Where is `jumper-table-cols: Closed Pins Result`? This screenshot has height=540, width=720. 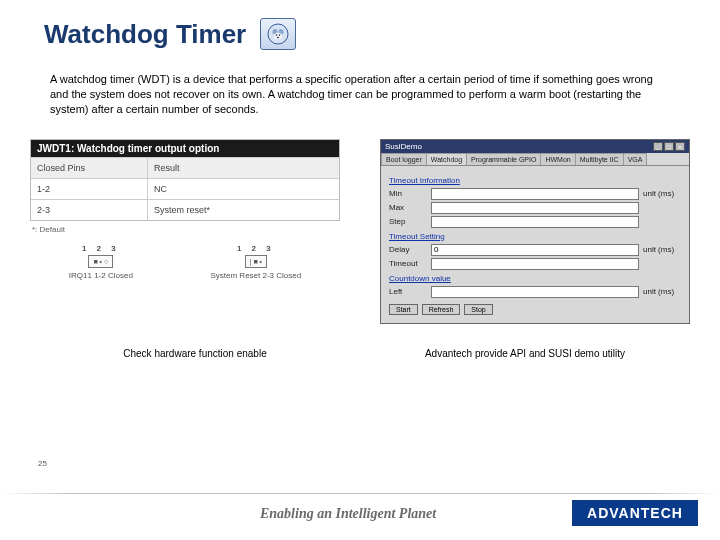 jumper-table-cols: Closed Pins Result is located at coordinates (185, 168).